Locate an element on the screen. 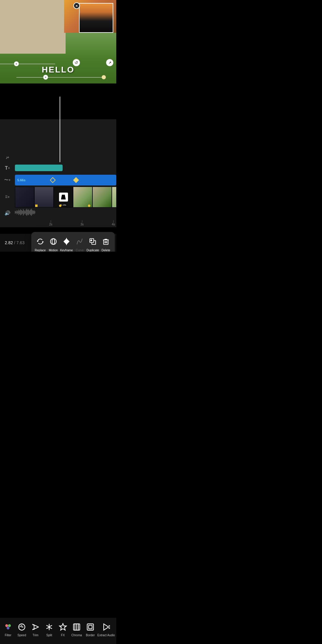 Image resolution: width=322 pixels, height=644 pixels. context-menu: Replace Motion Keyframe Curve + is located at coordinates (73, 242).